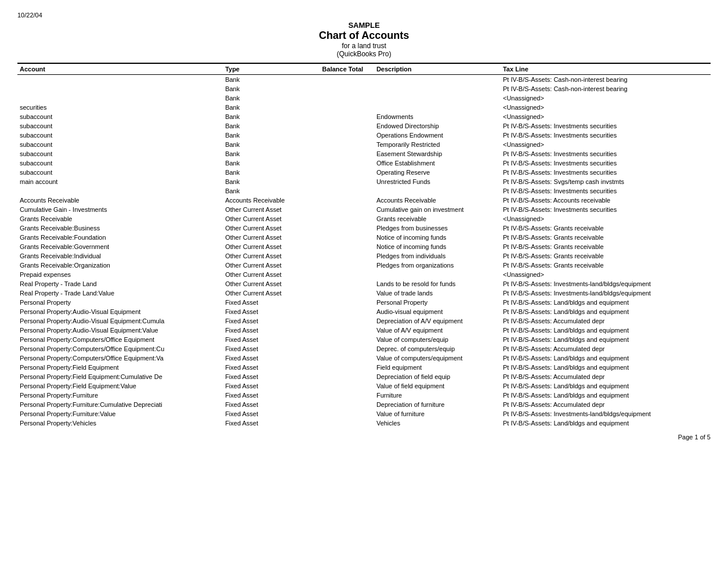  I want to click on cell-description: Accounts Receivable, so click(437, 200).